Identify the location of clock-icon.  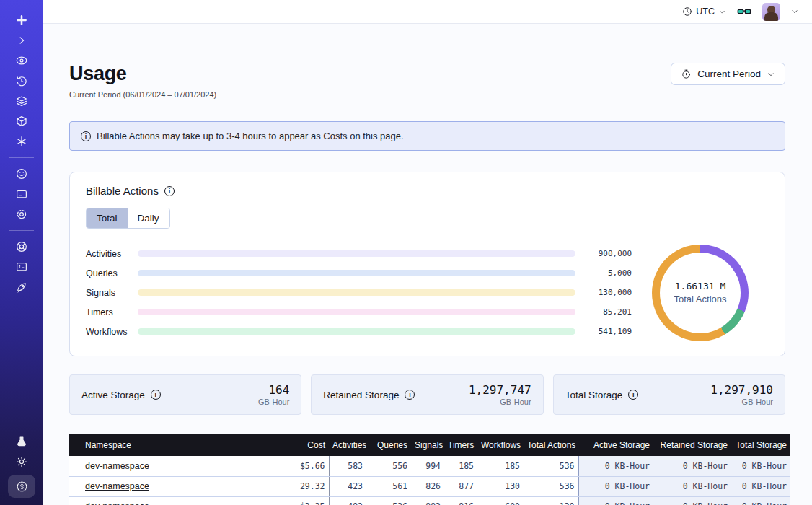
(687, 12).